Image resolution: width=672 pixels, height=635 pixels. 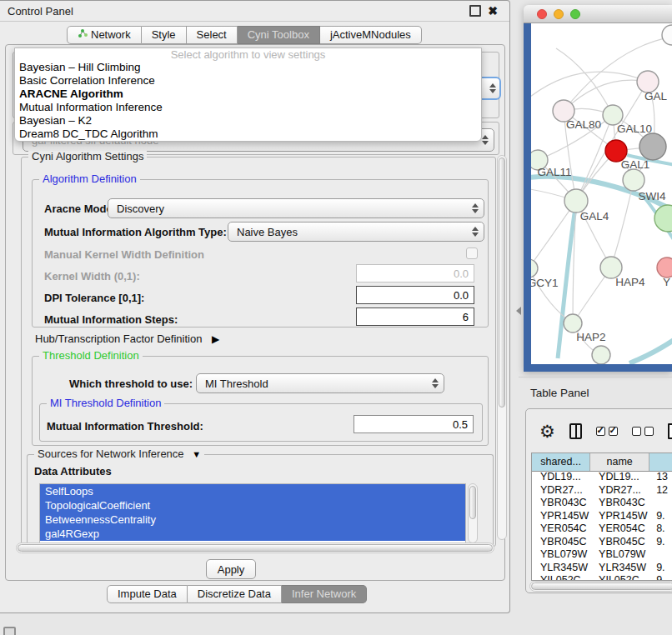 I want to click on data-attributes-label: Data Attributes, so click(x=73, y=472).